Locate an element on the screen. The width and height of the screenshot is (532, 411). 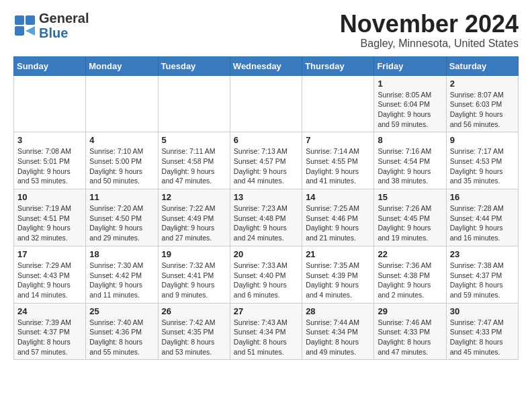
cell-info: Sunrise: 7:38 AM Sunset: 4:37 PM Dayligh… is located at coordinates (482, 281).